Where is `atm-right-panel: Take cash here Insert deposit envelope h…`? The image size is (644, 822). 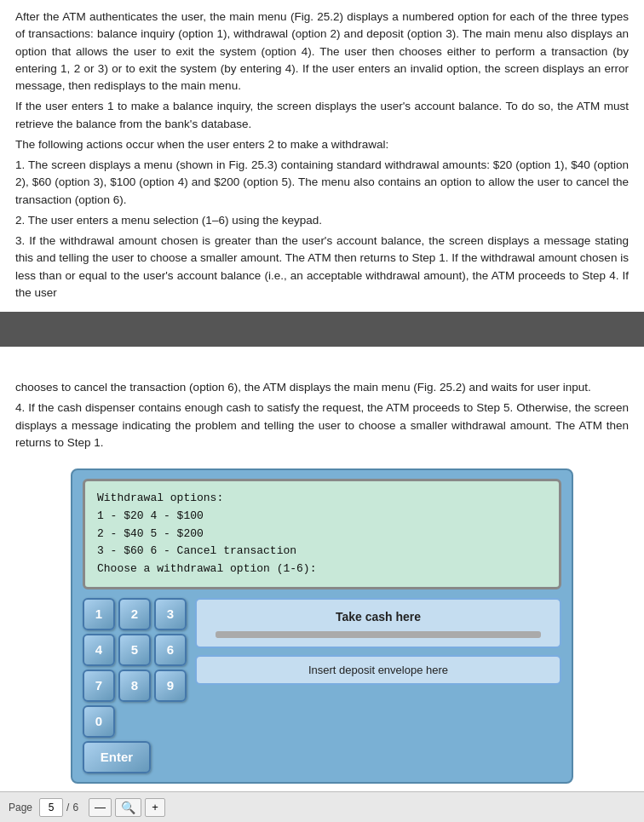 atm-right-panel: Take cash here Insert deposit envelope h… is located at coordinates (378, 642).